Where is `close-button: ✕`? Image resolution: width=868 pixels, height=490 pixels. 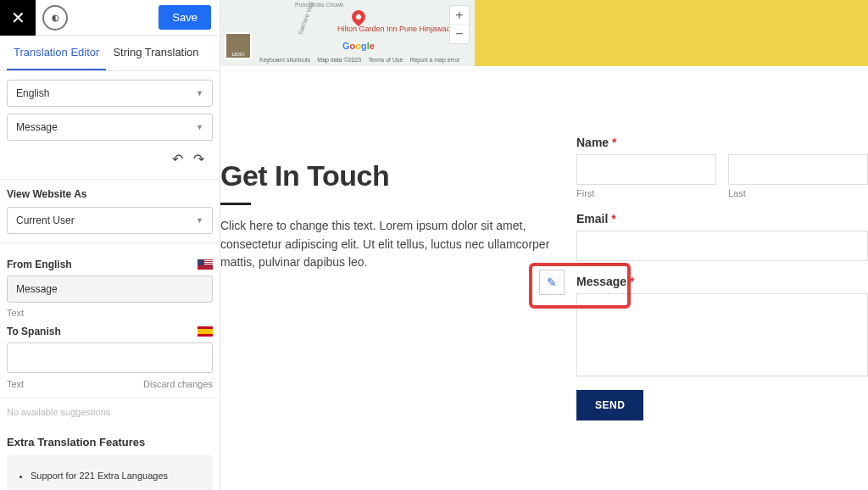 close-button: ✕ is located at coordinates (18, 18).